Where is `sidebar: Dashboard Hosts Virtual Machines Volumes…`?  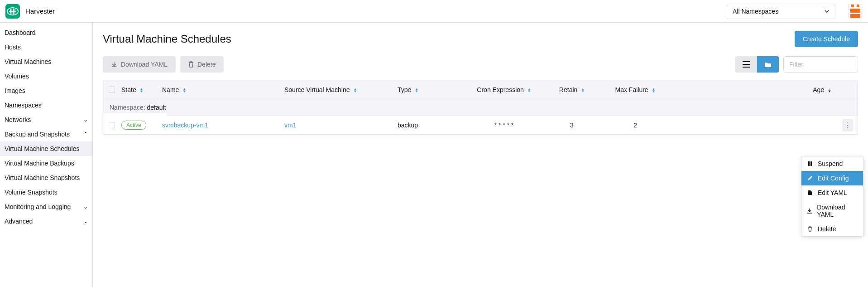 sidebar: Dashboard Hosts Virtual Machines Volumes… is located at coordinates (46, 155).